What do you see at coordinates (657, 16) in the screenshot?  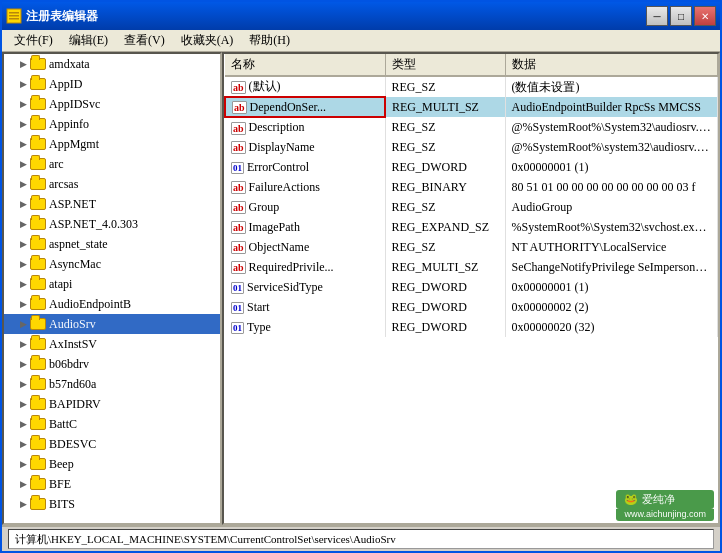 I see `minimize-button: ─` at bounding box center [657, 16].